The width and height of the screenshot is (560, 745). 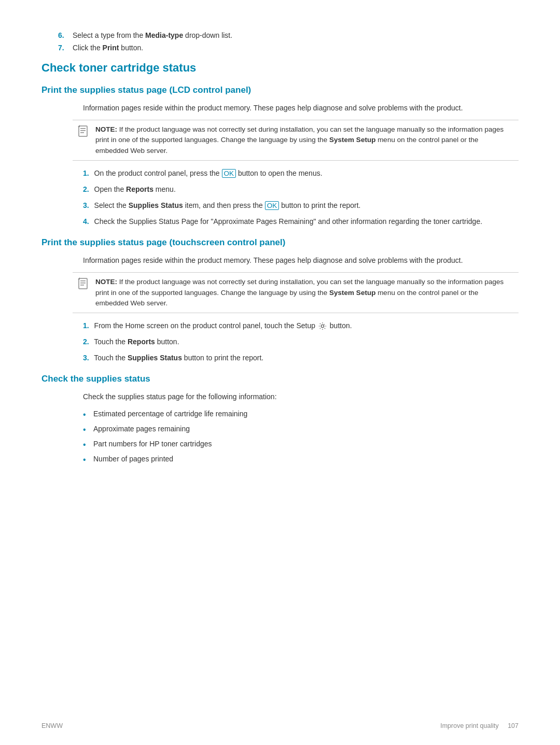 I want to click on reports-label-1: Reports, so click(x=140, y=189).